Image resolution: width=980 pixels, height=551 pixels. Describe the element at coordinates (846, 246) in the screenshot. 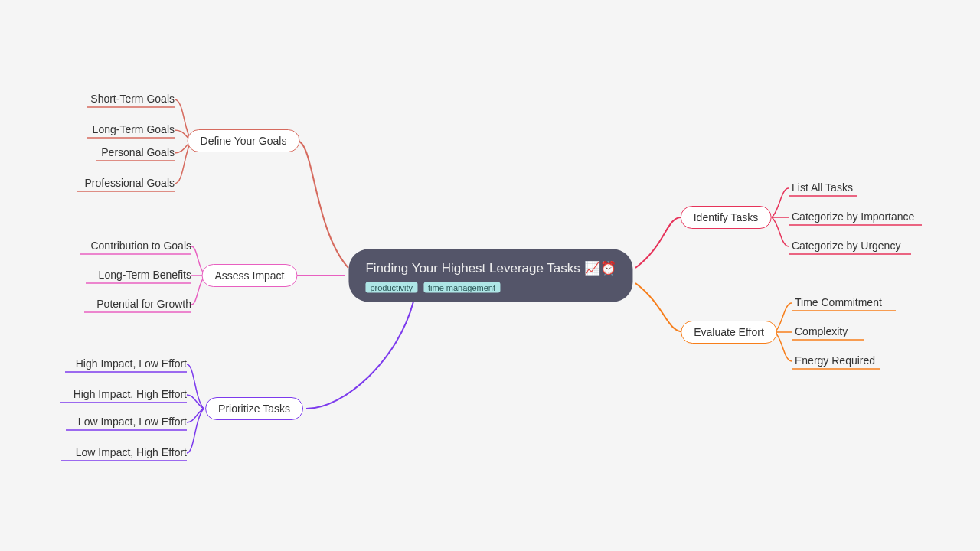

I see `leaf-categorize-urgency: Categorize by Urgency` at that location.